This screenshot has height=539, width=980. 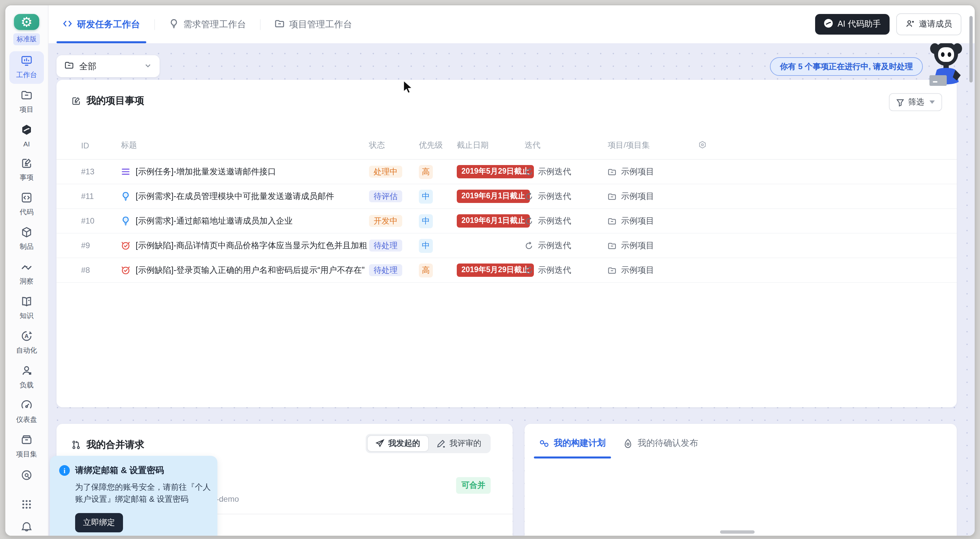 What do you see at coordinates (852, 24) in the screenshot?
I see `ai-code-assistant-button: AI 代码助手` at bounding box center [852, 24].